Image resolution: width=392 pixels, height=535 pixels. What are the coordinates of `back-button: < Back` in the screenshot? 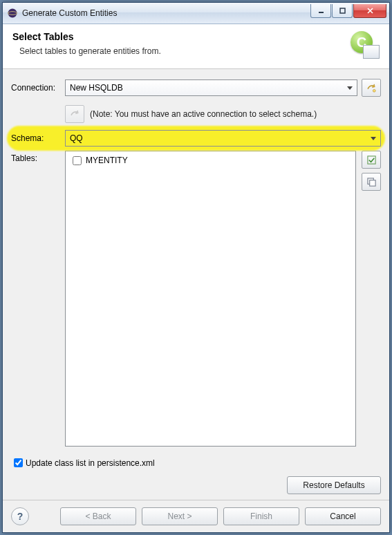 It's located at (98, 516).